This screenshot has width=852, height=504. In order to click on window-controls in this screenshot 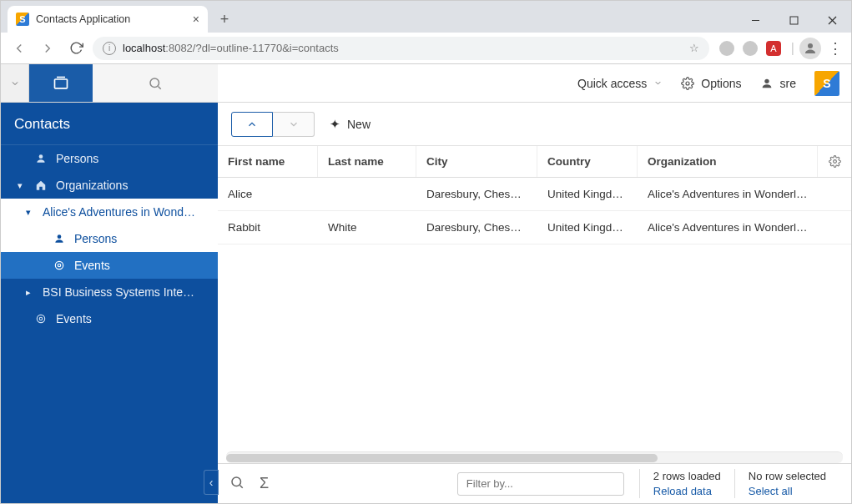, I will do `click(794, 20)`.